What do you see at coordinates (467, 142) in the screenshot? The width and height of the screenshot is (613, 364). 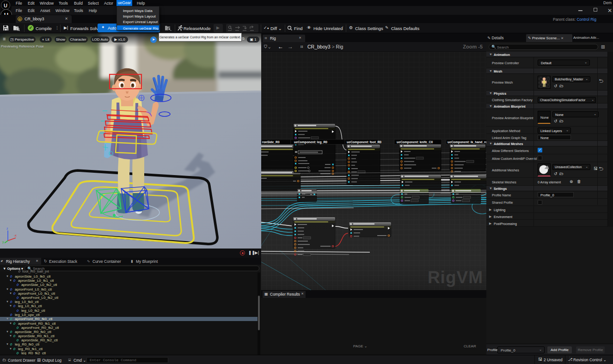 I see `svg-text: ueComponent: ik_hand_root_C0` at bounding box center [467, 142].